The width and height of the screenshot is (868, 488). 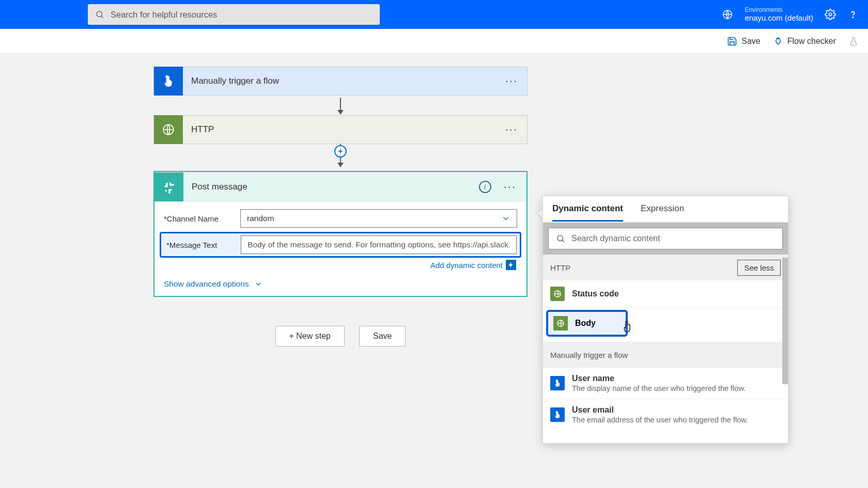 What do you see at coordinates (340, 249) in the screenshot?
I see `post-body: *Channel Name random *Message Text` at bounding box center [340, 249].